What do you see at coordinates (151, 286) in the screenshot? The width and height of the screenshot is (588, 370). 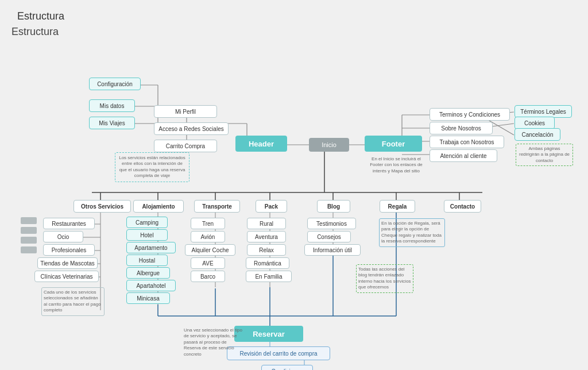 I see `apartahotel-node: Apartahotel` at bounding box center [151, 286].